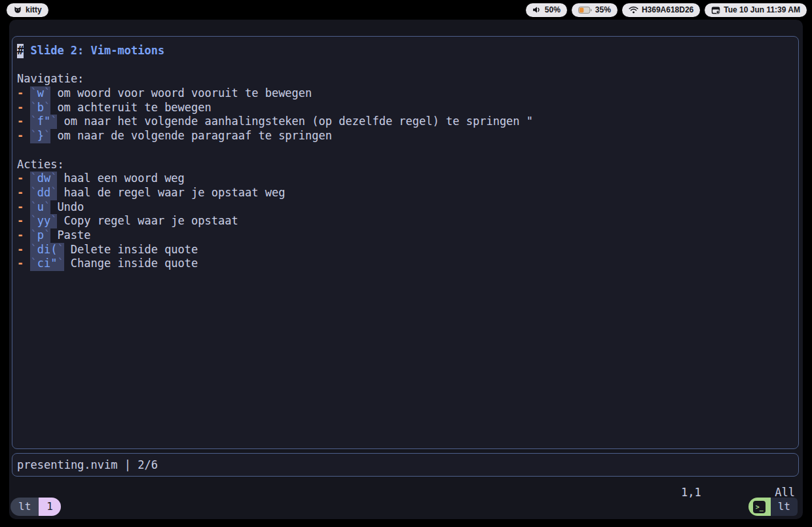 The width and height of the screenshot is (812, 527). Describe the element at coordinates (406, 179) in the screenshot. I see `list-item: -`dw`haal een woord weg` at that location.